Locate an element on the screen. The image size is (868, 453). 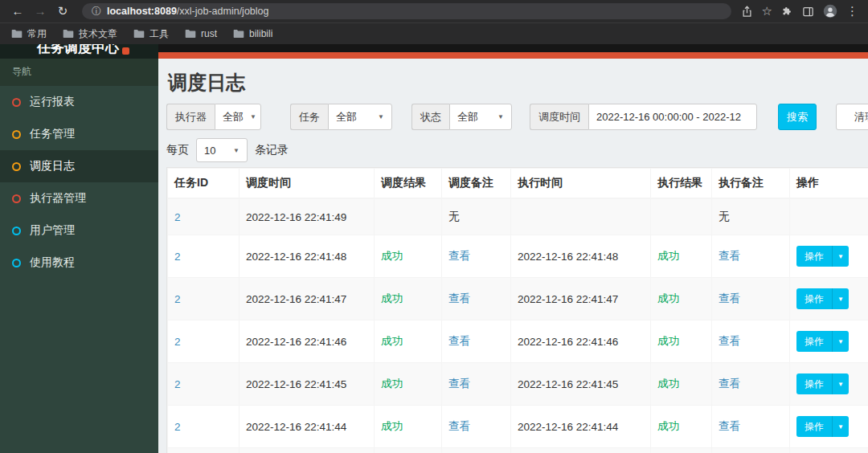
schedule-time-input: 2022-12-16 00:00:00 - 2022-12 is located at coordinates (673, 117).